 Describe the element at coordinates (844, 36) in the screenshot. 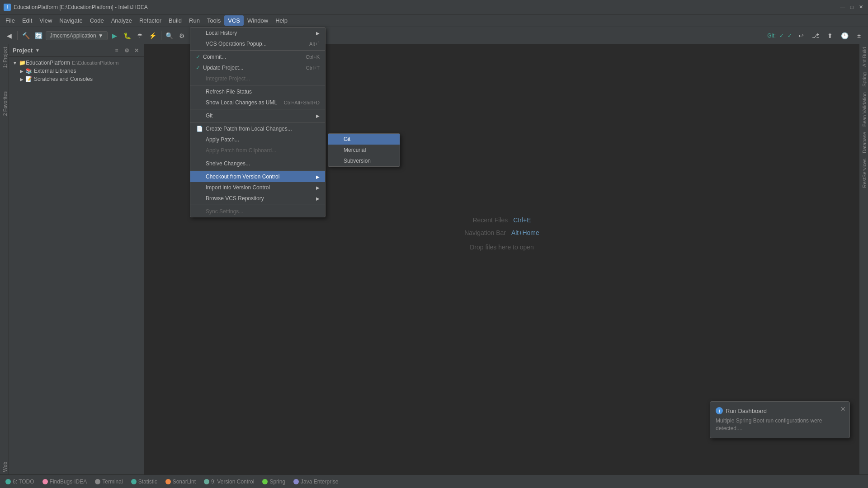

I see `git-history: 🕒` at that location.